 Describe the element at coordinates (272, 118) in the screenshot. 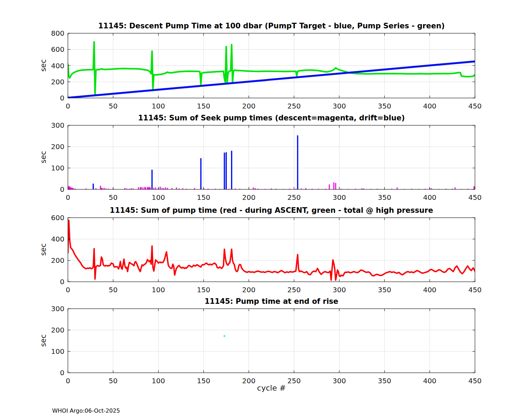

I see `plot2-title: 11145: Sum of Seek pump times (descent=m…` at that location.